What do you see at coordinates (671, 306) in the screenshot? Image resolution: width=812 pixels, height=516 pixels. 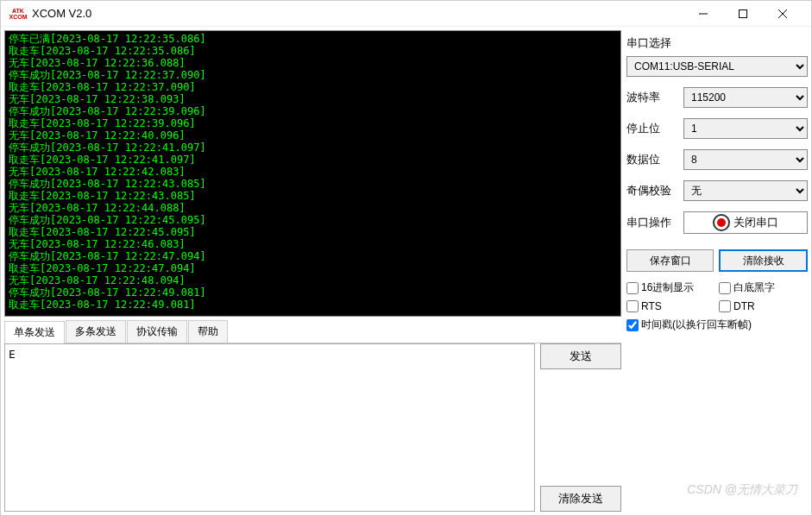 I see `rts-check: RTS` at bounding box center [671, 306].